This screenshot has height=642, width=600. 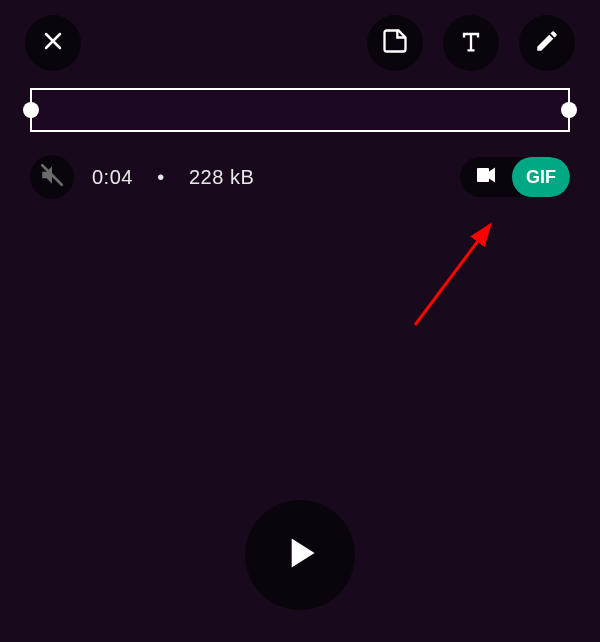 I want to click on draw-button, so click(x=547, y=43).